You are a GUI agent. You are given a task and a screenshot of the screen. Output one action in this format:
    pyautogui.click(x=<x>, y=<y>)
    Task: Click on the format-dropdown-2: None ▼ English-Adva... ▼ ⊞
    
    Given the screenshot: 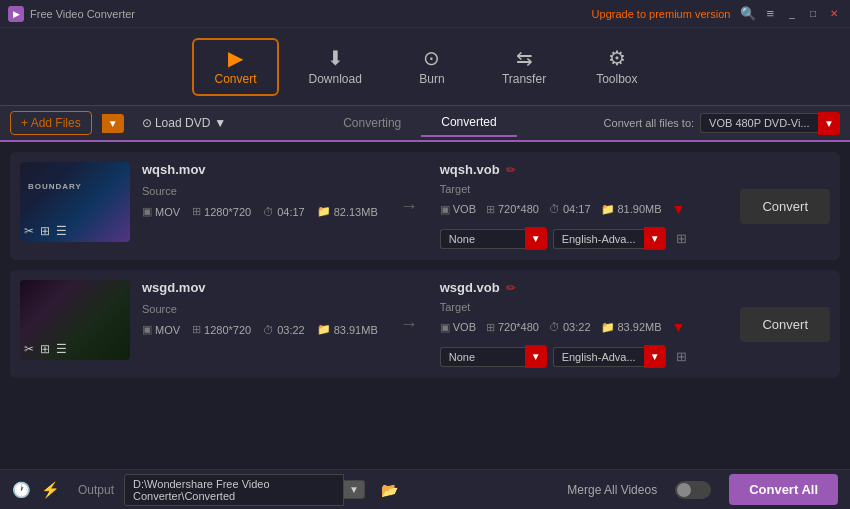 What is the action you would take?
    pyautogui.click(x=580, y=356)
    